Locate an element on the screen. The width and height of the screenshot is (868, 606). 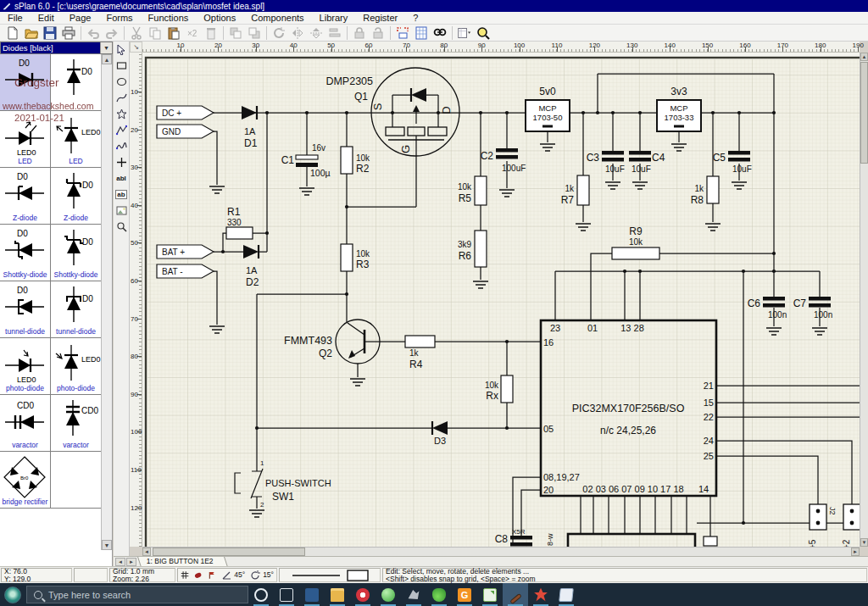
library-item-led-v: LED0 LED is located at coordinates (76, 139).